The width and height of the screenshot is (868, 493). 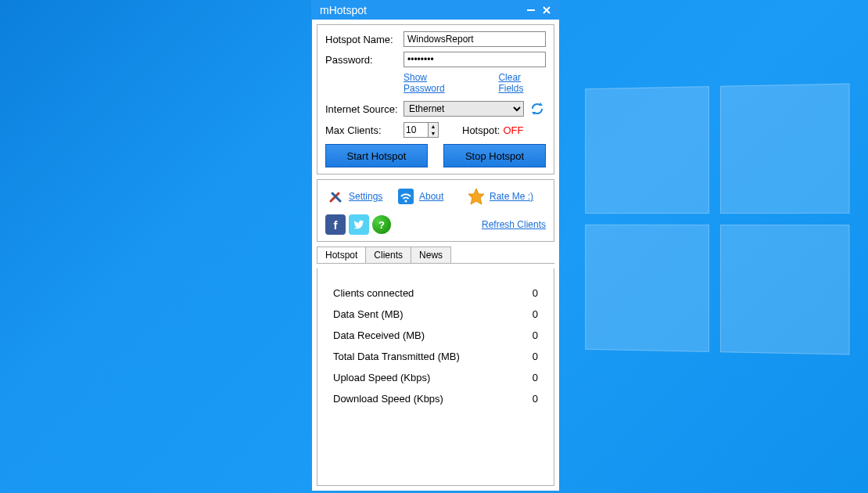 I want to click on internet-source-select: Ethernet, so click(x=464, y=109).